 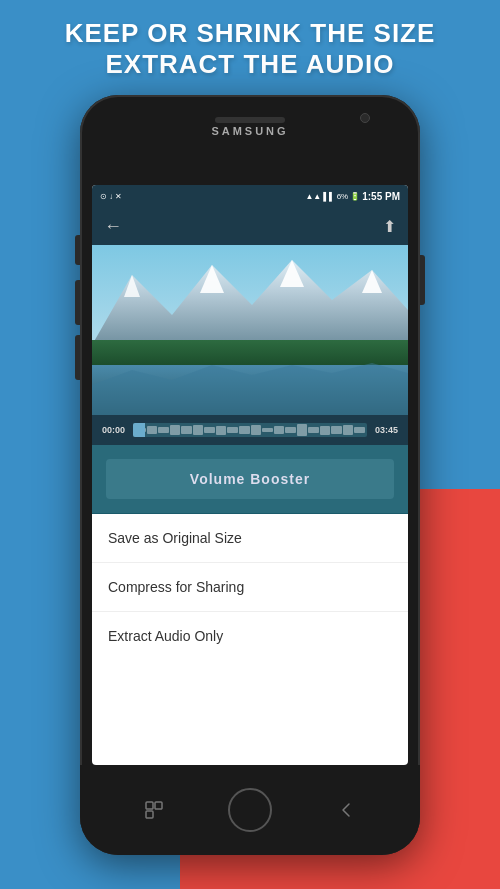 I want to click on battery-icon: 🔋, so click(x=355, y=196).